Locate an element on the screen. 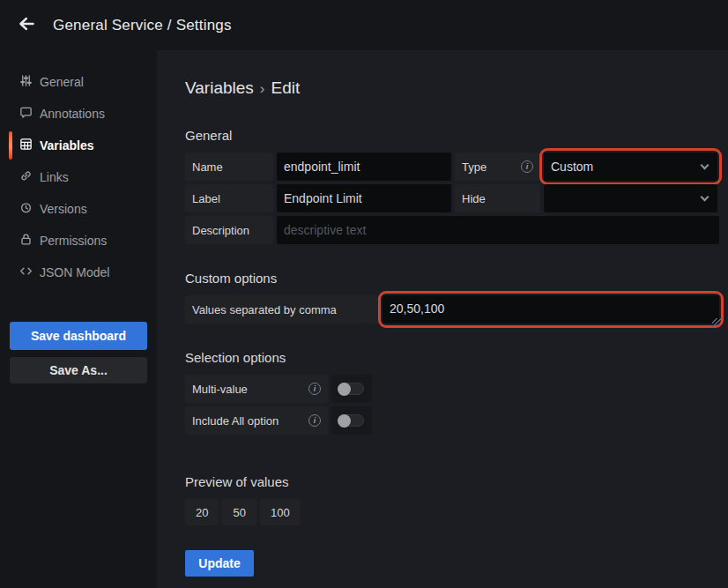 This screenshot has width=728, height=588. comment-icon is located at coordinates (26, 114).